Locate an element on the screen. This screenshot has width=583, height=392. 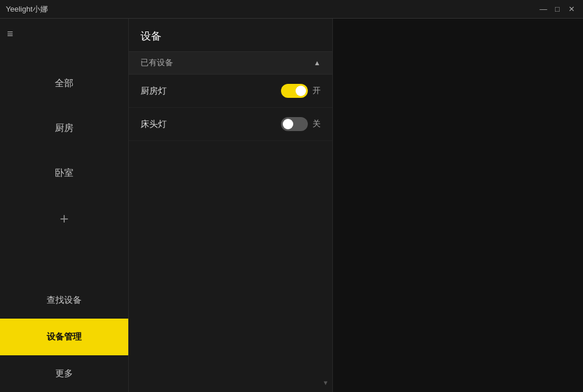
device-row-kitchen-light: 厨房灯 开 is located at coordinates (231, 91).